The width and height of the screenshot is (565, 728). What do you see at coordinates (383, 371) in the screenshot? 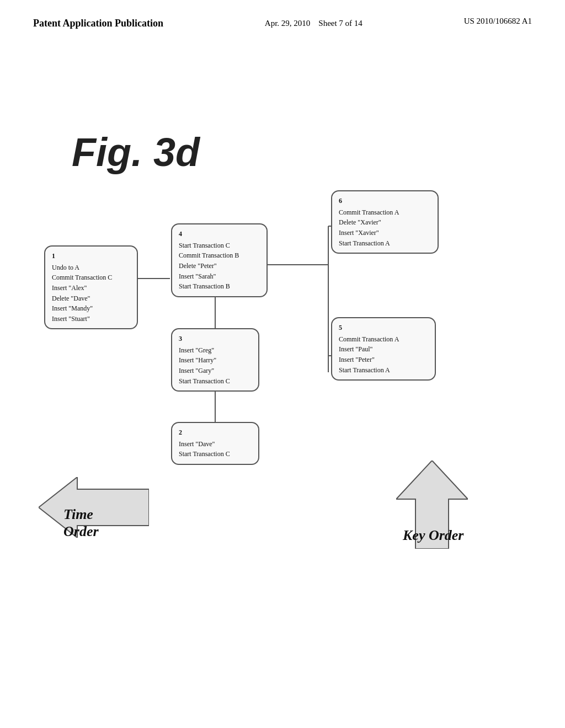
I see `box-5-line-4: Start Transaction A` at bounding box center [383, 371].